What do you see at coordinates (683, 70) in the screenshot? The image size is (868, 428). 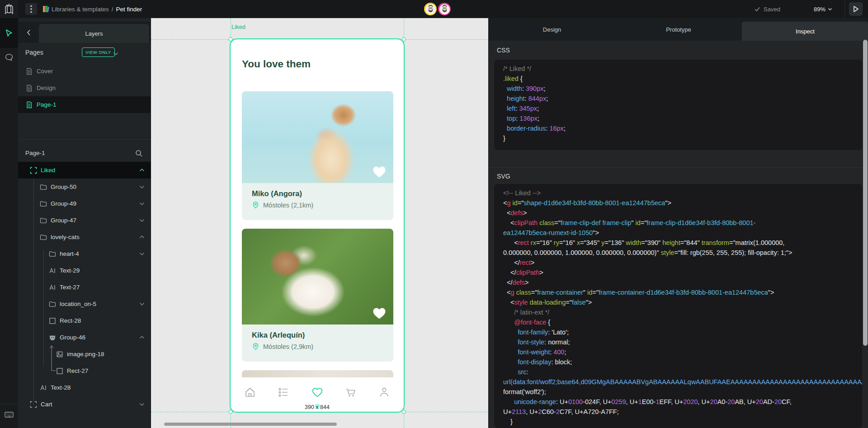 I see `code-line: /* Liked */` at bounding box center [683, 70].